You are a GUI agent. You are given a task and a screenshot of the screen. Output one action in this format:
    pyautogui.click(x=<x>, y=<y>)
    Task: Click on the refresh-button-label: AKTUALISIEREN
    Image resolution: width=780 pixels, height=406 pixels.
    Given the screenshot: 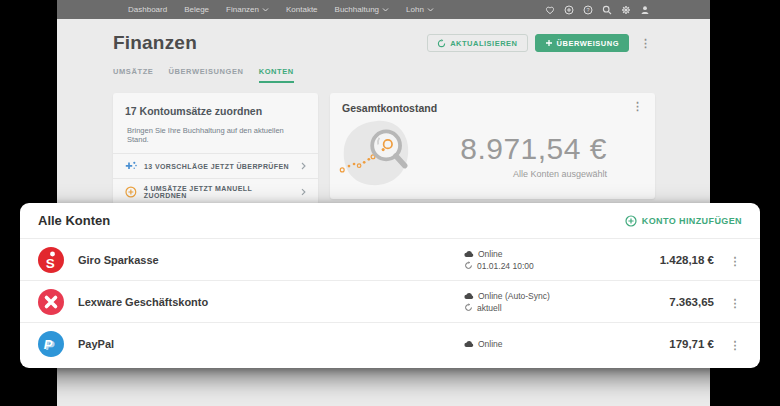 What is the action you would take?
    pyautogui.click(x=484, y=44)
    